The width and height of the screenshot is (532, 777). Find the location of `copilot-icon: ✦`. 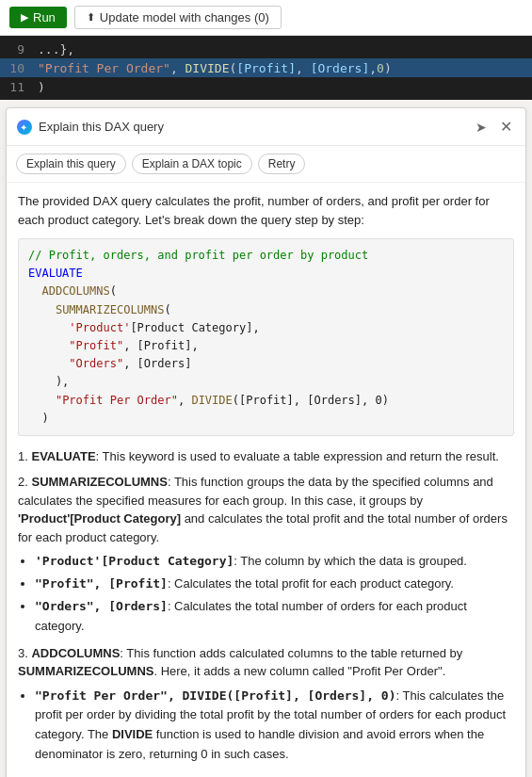

copilot-icon: ✦ is located at coordinates (24, 127).